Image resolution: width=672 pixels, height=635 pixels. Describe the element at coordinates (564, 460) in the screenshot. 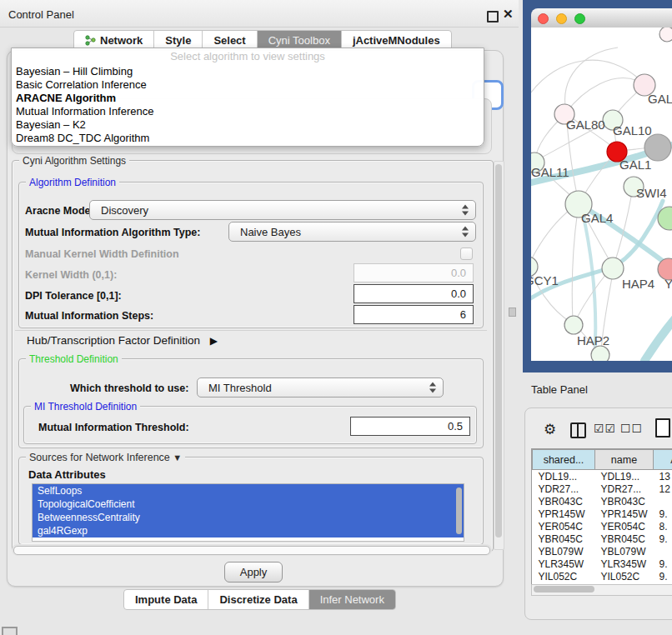

I see `column-header-shared-name: shared...` at that location.